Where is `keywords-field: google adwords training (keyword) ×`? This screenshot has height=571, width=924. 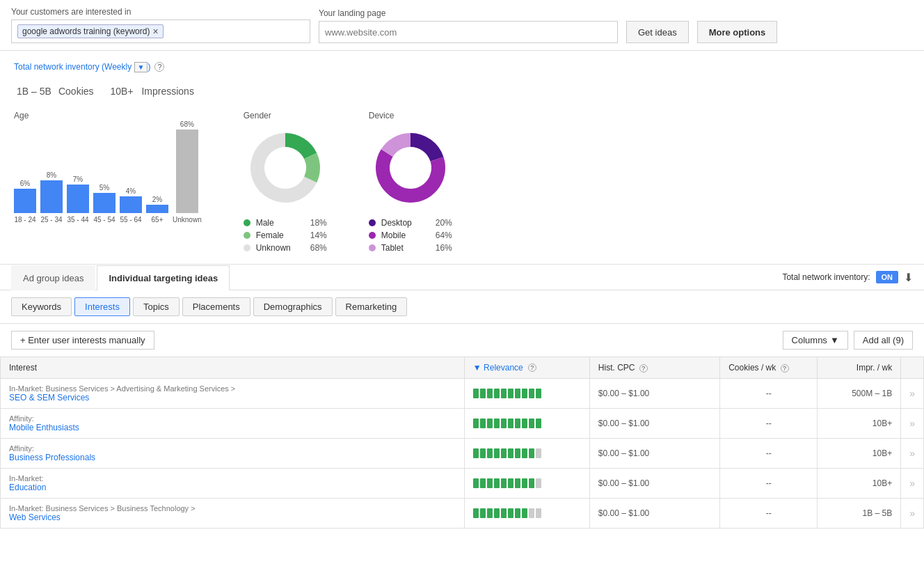 keywords-field: google adwords training (keyword) × is located at coordinates (161, 31).